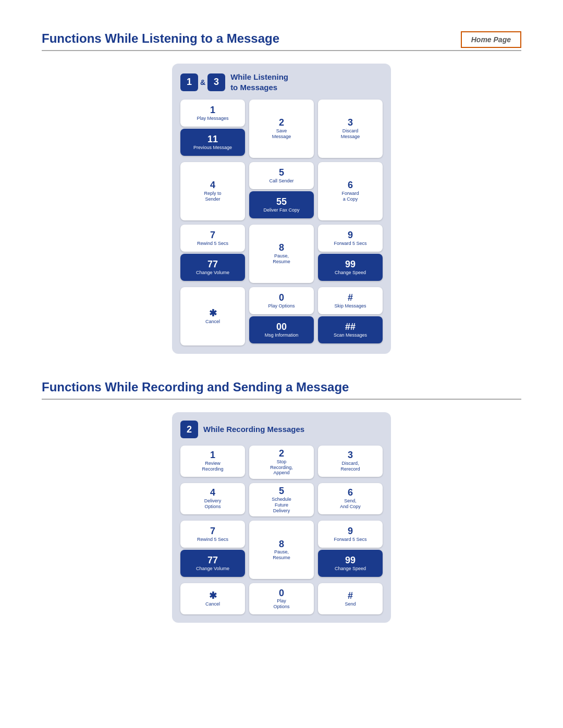 The width and height of the screenshot is (563, 728). What do you see at coordinates (282, 82) in the screenshot?
I see `keypad1-header: 1 & 3 While Listeningto Messages` at bounding box center [282, 82].